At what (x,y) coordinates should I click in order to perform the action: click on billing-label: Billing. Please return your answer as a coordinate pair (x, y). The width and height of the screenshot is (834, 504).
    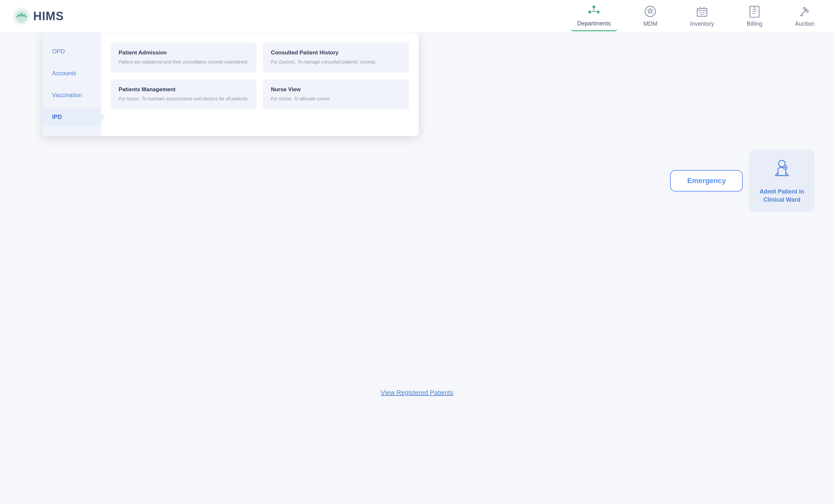
    Looking at the image, I should click on (754, 24).